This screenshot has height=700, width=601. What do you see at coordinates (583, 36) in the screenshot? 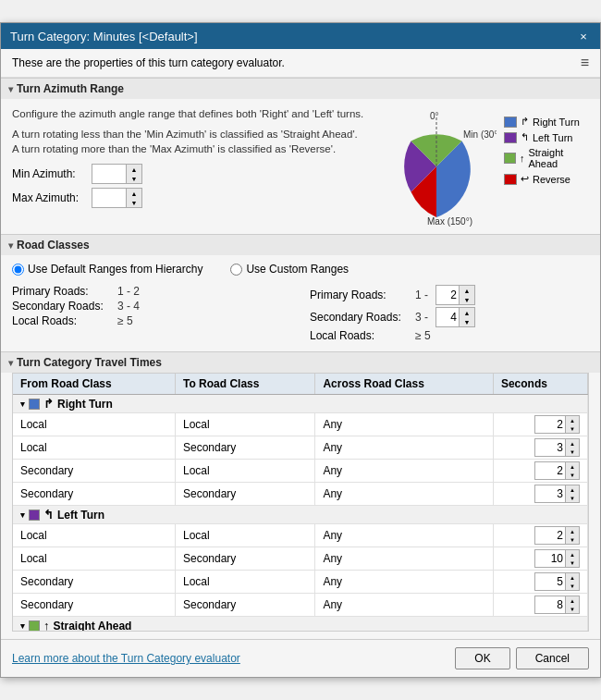
I see `close-button: ×` at bounding box center [583, 36].